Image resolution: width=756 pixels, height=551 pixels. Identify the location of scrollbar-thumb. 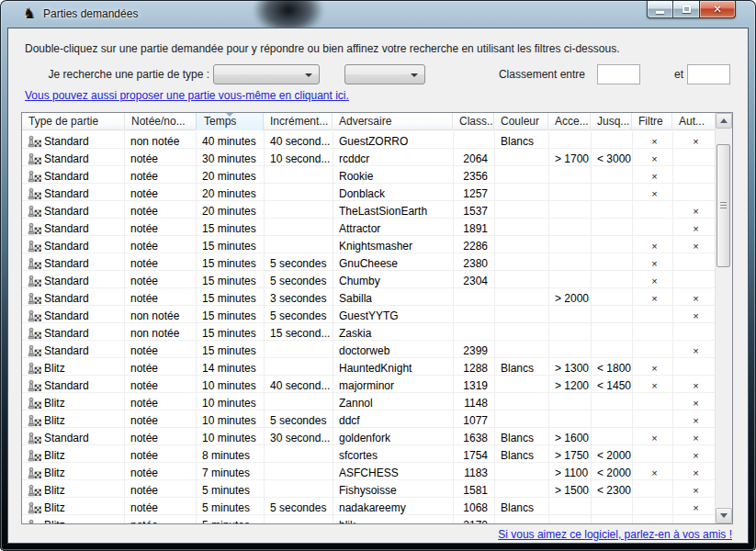
(724, 206).